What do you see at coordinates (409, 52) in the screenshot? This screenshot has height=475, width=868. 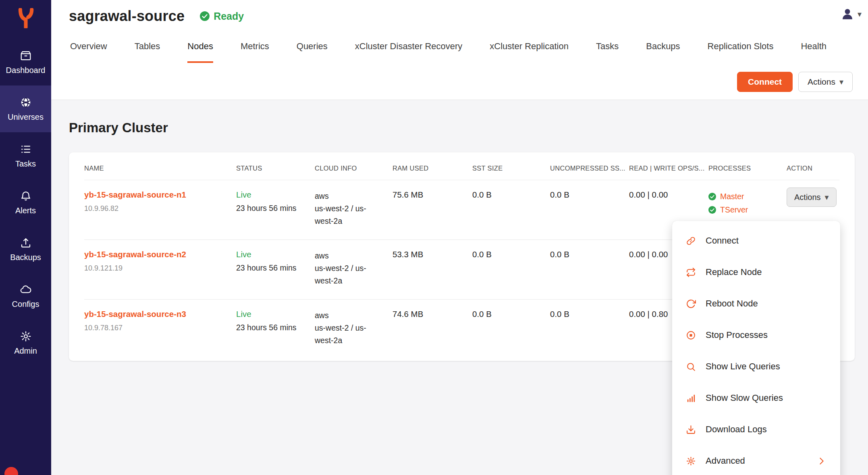 I see `tab-xcluster-disaster-recovery: xCluster Disaster Recovery` at bounding box center [409, 52].